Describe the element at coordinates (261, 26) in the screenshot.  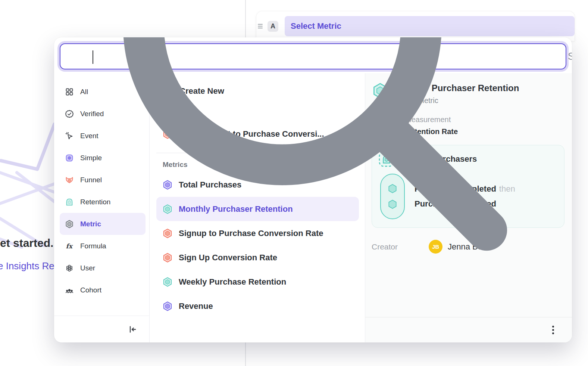
I see `drag-handle-icon` at that location.